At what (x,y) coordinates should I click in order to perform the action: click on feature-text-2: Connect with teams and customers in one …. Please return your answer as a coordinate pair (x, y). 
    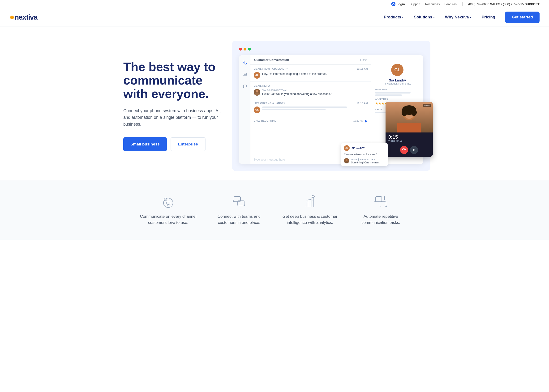
    Looking at the image, I should click on (239, 219).